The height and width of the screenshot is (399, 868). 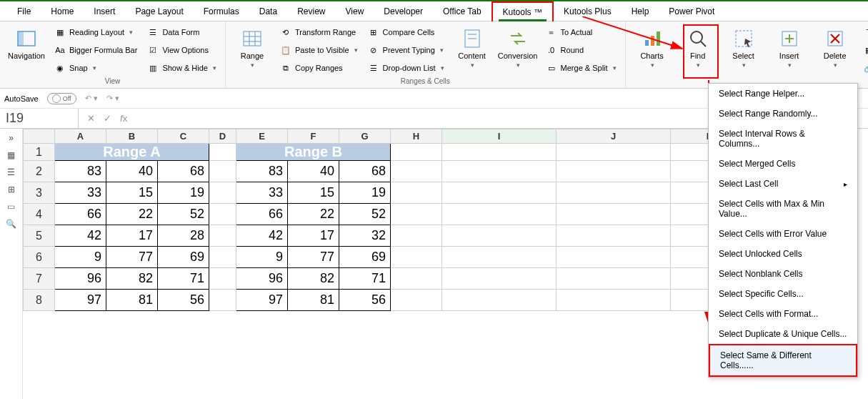 I want to click on cell: 32, so click(x=365, y=236).